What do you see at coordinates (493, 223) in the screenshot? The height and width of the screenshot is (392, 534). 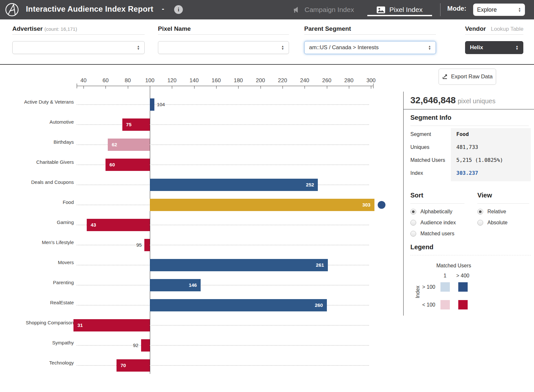 I see `view-option-absolute: Absolute` at bounding box center [493, 223].